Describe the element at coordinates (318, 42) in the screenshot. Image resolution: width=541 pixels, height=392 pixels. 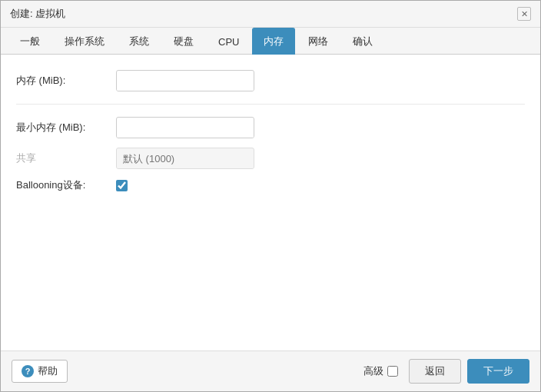
I see `tab-network: 网络` at that location.